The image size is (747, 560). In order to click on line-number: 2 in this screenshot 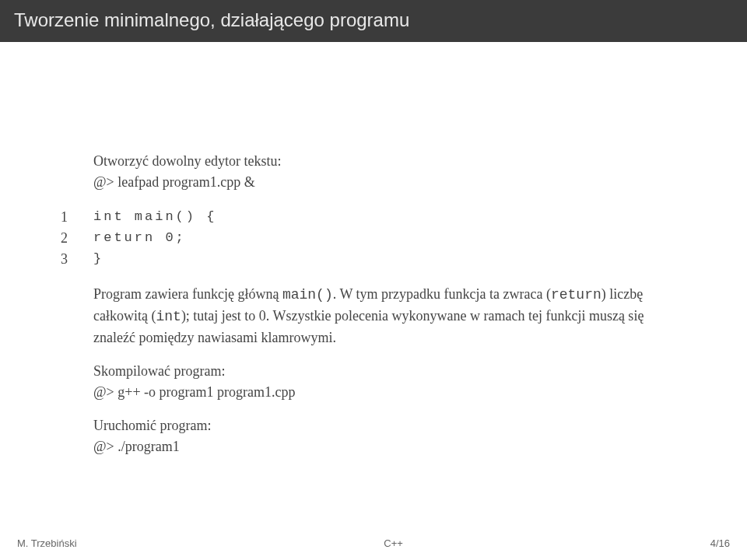, I will do `click(74, 238)`.